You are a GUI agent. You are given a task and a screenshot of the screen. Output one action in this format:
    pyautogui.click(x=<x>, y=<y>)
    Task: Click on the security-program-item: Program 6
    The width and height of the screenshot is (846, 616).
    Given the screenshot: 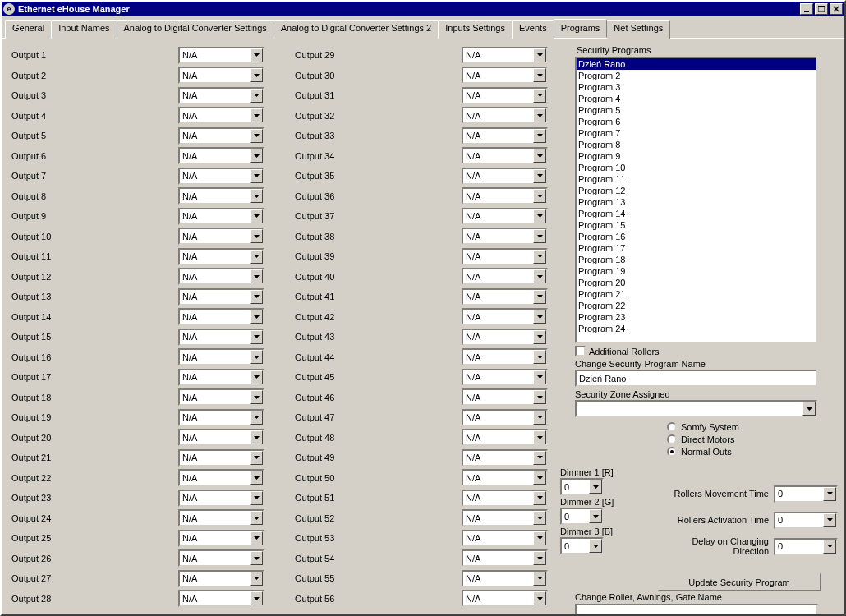 What is the action you would take?
    pyautogui.click(x=697, y=122)
    